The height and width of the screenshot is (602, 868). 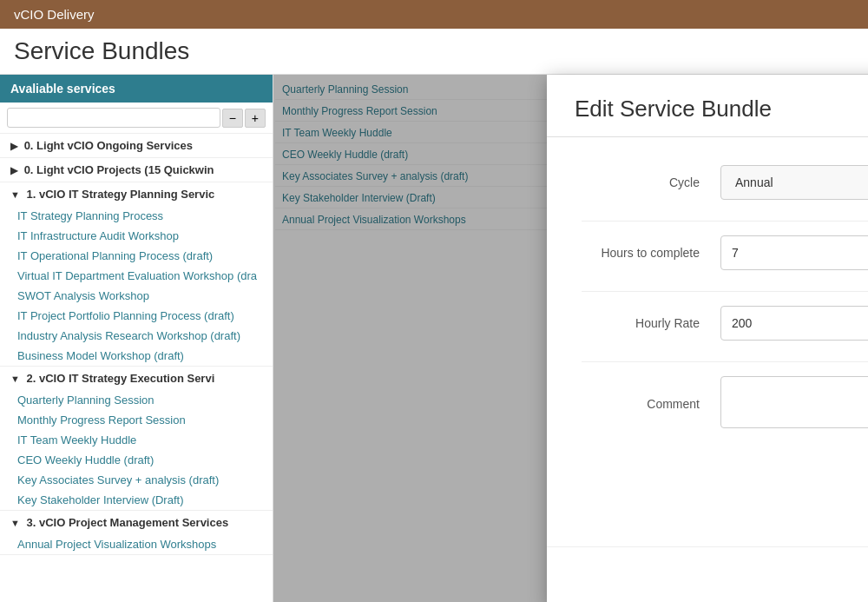 I want to click on comment-label: Comment, so click(x=651, y=404).